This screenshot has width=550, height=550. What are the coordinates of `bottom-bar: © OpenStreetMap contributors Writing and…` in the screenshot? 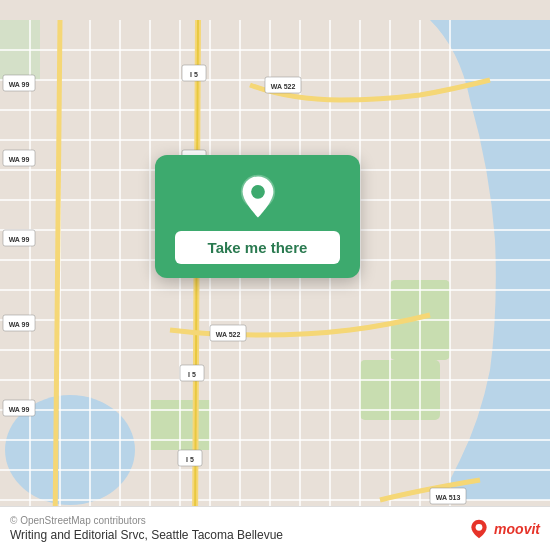 It's located at (275, 528).